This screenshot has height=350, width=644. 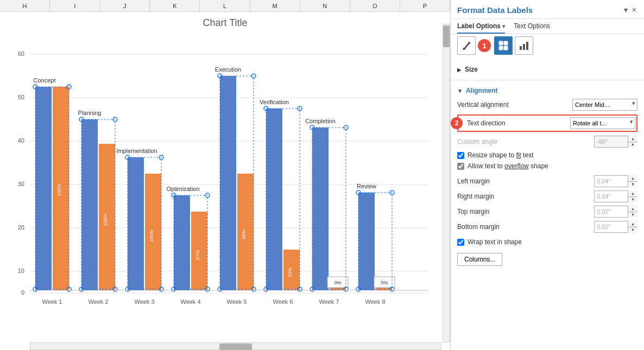 What do you see at coordinates (137, 151) in the screenshot?
I see `svg-text: Implementation` at bounding box center [137, 151].